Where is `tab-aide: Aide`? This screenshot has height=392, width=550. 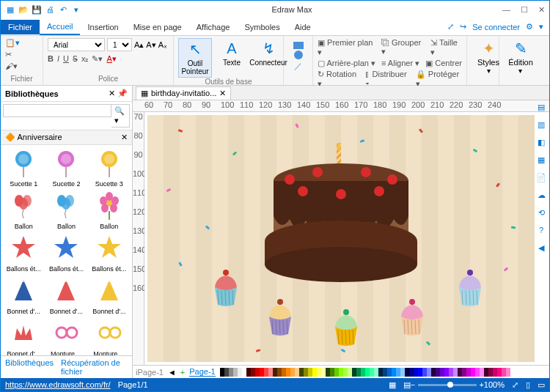 tab-aide: Aide is located at coordinates (303, 27).